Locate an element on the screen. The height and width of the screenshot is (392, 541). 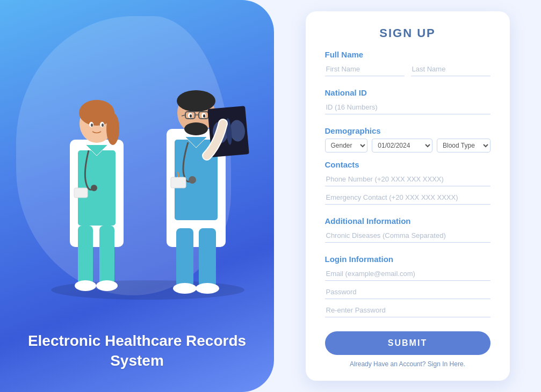
password-input is located at coordinates (408, 292).